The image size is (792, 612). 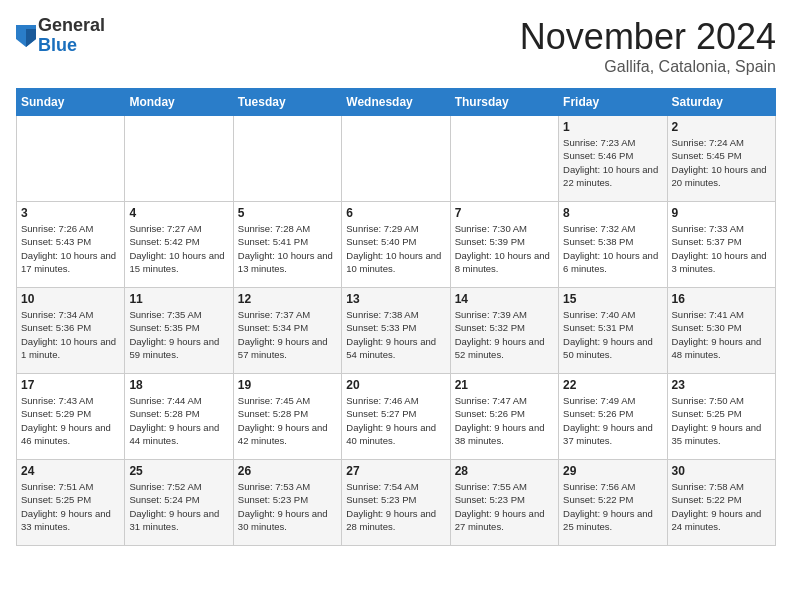 What do you see at coordinates (60, 36) in the screenshot?
I see `logo: General Blue` at bounding box center [60, 36].